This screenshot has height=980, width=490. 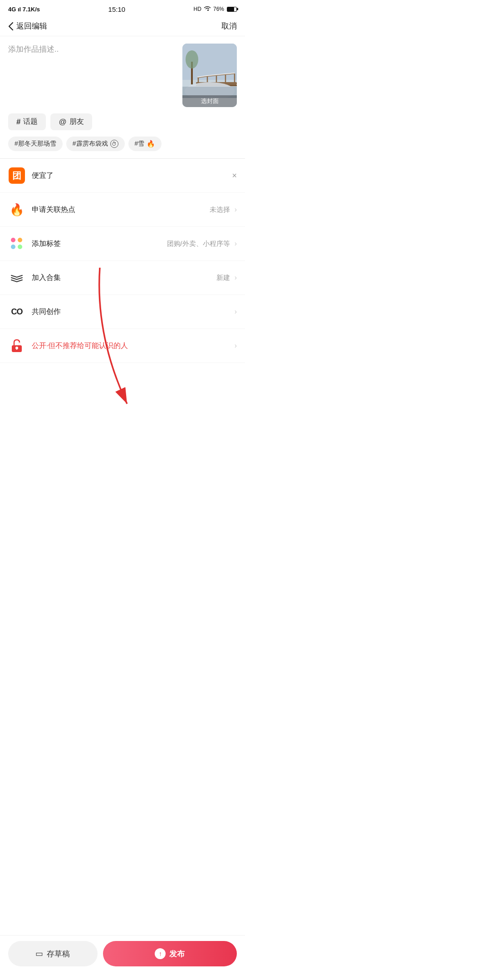 What do you see at coordinates (17, 278) in the screenshot?
I see `stack-icon-wrapper` at bounding box center [17, 278].